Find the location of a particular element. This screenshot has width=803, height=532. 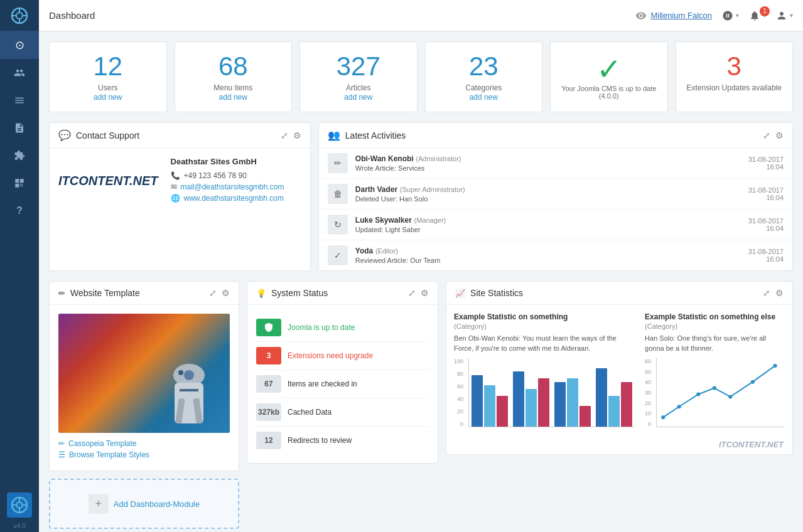

chart2-title: Example Statistic on something else is located at coordinates (714, 317).